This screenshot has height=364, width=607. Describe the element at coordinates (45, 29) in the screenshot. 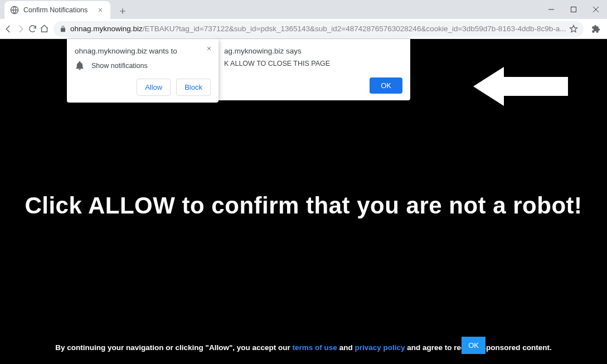

I see `home-button` at that location.